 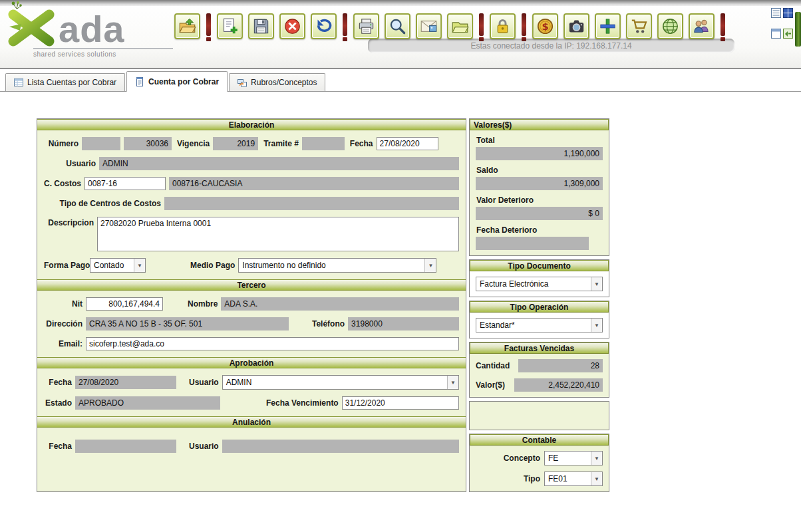 What do you see at coordinates (204, 382) in the screenshot?
I see `aprobacion-usuario-label: Usuario` at bounding box center [204, 382].